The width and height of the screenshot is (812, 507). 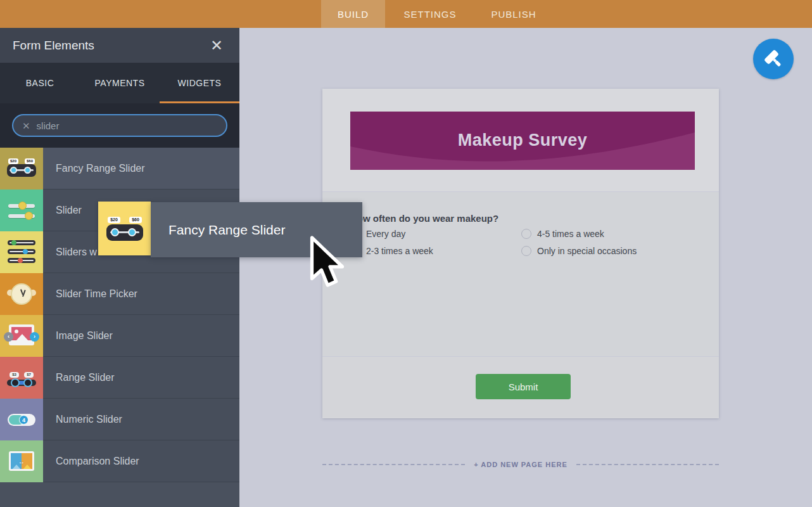 What do you see at coordinates (34, 337) in the screenshot?
I see `next-arrow-icon: ›` at bounding box center [34, 337].